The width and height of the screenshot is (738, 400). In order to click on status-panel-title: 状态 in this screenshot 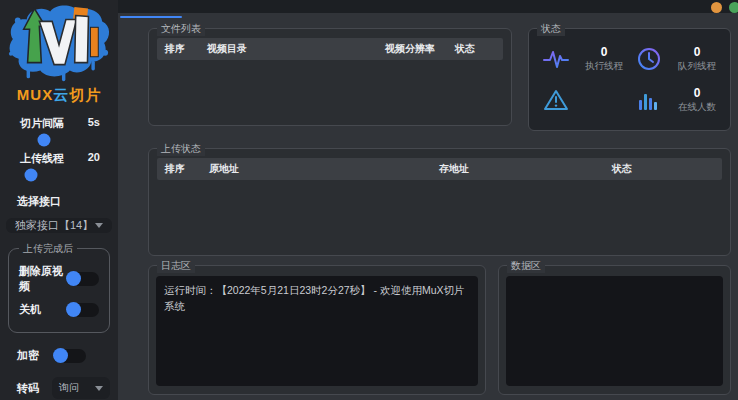, I will do `click(551, 29)`.